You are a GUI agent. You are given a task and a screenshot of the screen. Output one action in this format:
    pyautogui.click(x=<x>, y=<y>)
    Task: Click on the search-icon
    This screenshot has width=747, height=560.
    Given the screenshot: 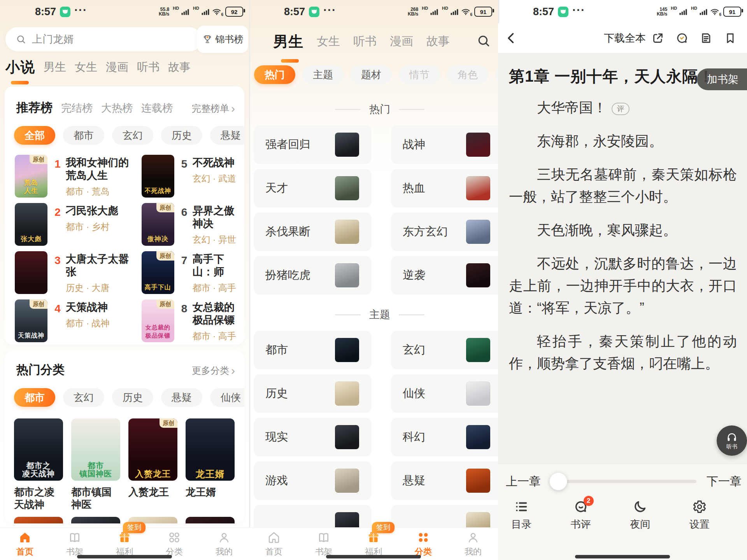 What is the action you would take?
    pyautogui.click(x=484, y=41)
    